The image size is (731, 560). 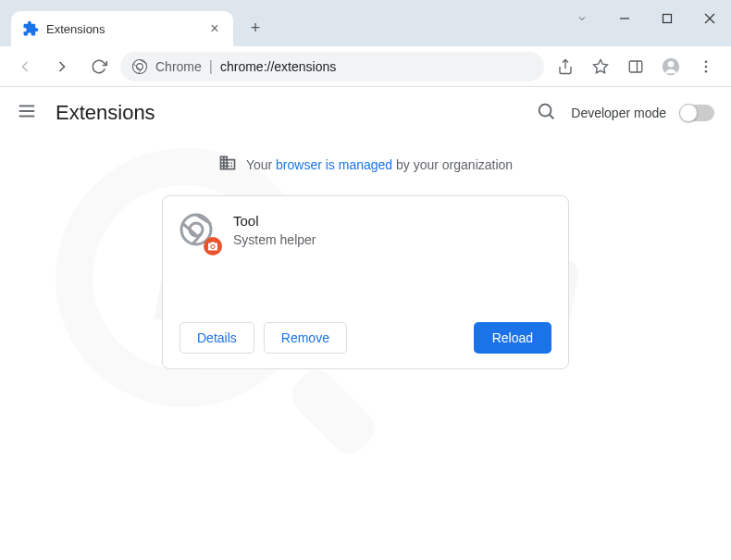 I want to click on chrome-icon, so click(x=140, y=67).